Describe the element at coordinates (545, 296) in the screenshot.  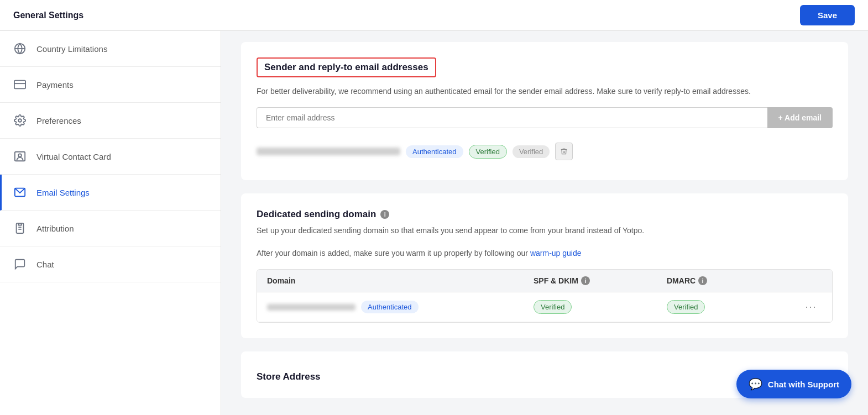
I see `domain-table: Domain SPF & DKIM i DMARC i` at that location.